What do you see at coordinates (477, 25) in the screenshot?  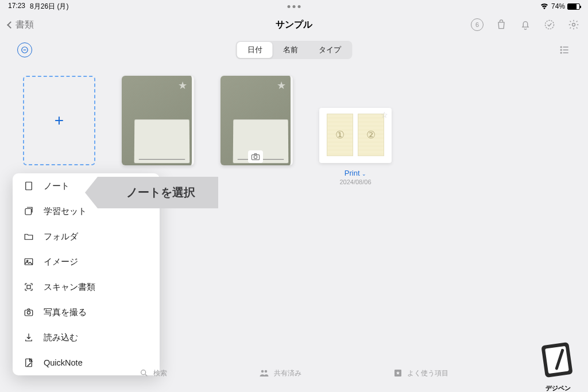 I see `badge-button: 6` at bounding box center [477, 25].